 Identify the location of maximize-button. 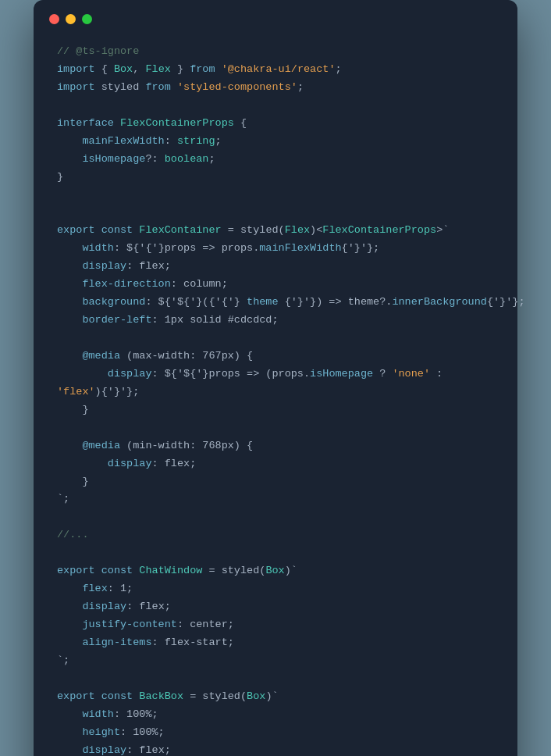
(87, 19).